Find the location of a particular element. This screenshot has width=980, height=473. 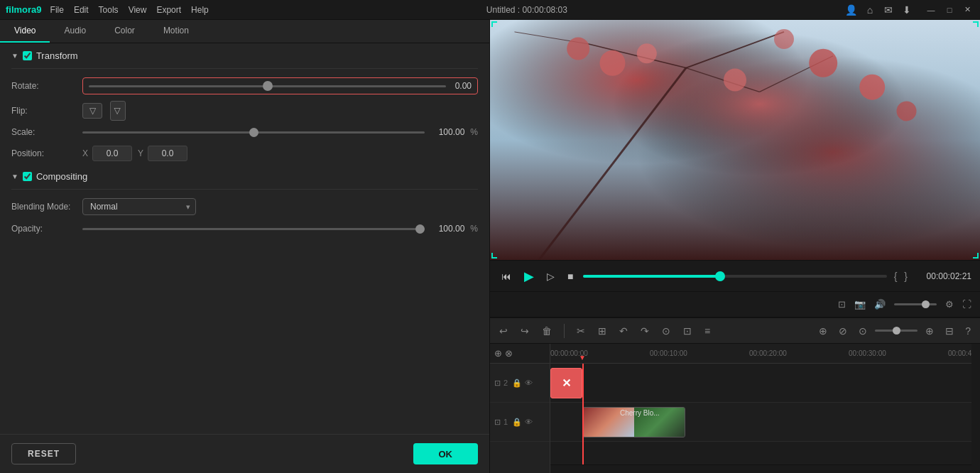

rotate-label: Rotate: is located at coordinates (47, 86).